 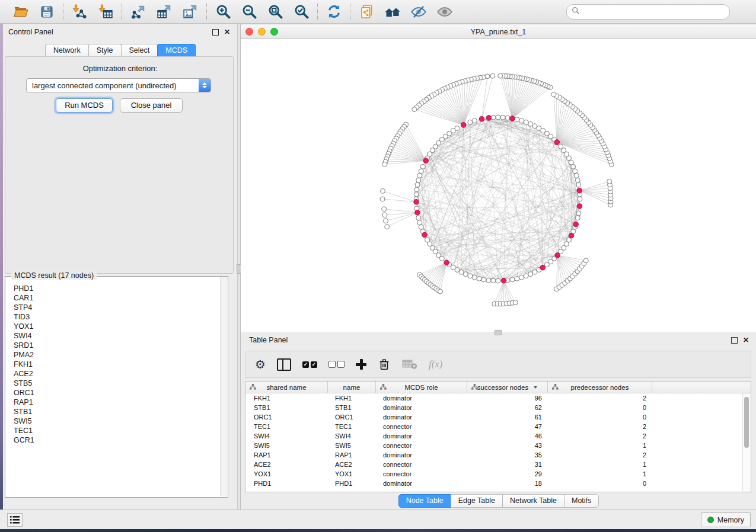 I want to click on table-row: FKH1FKH1dominator962, so click(x=498, y=398).